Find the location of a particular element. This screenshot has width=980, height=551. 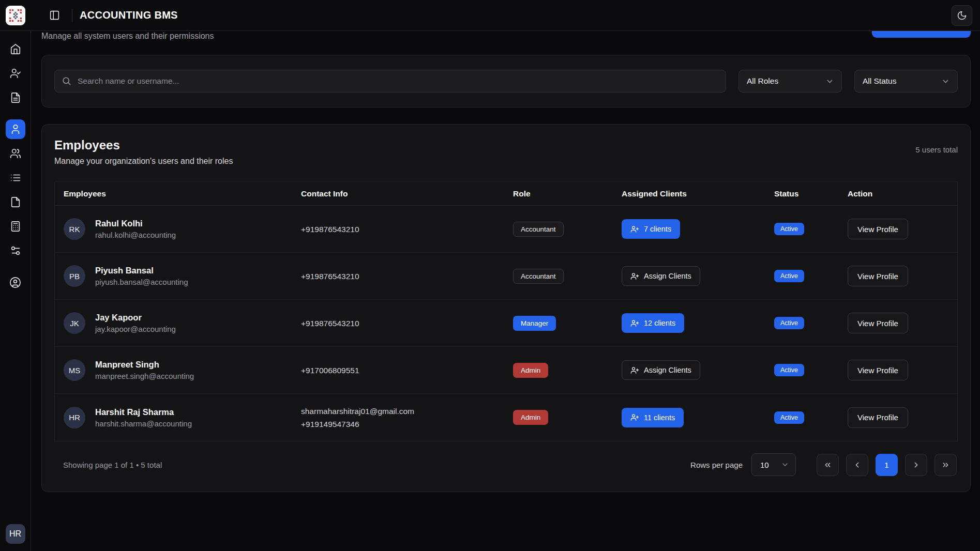

employee-name: Jay Kapoor is located at coordinates (135, 317).